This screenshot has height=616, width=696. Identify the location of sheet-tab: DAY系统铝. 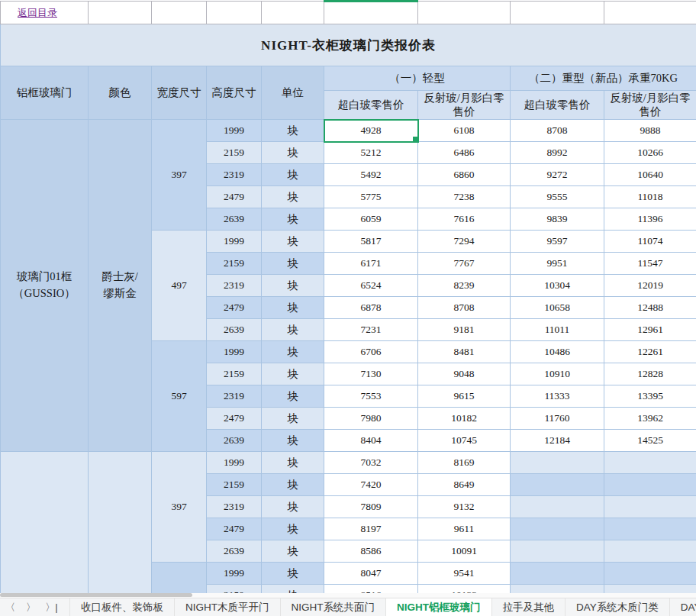
(682, 608).